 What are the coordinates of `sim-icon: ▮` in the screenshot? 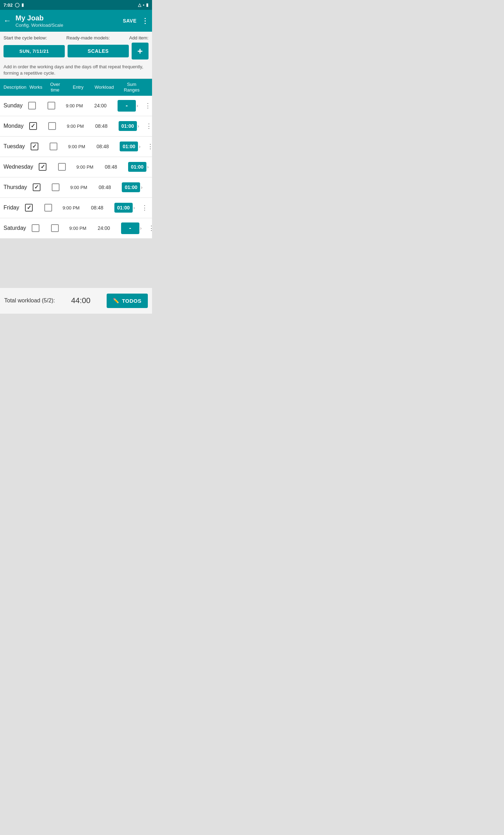 It's located at (23, 5).